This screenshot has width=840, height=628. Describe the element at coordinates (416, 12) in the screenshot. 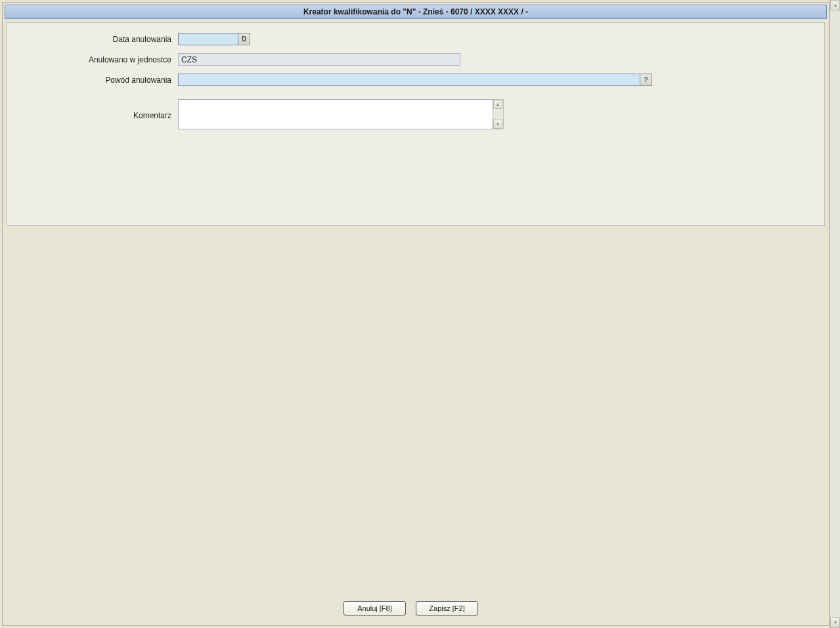

I see `window-title-bar: Kreator kwalifikowania do "N" - Znieś - …` at that location.